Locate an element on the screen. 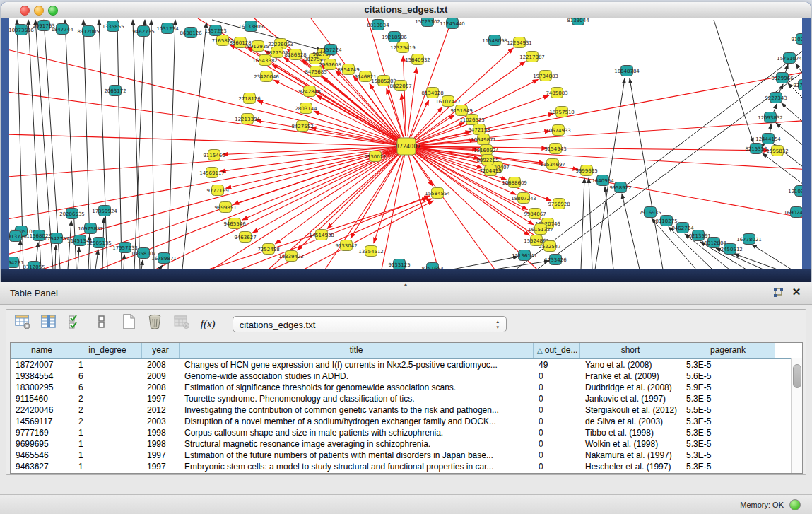 The image size is (812, 514). network-node: 2718126 is located at coordinates (249, 99).